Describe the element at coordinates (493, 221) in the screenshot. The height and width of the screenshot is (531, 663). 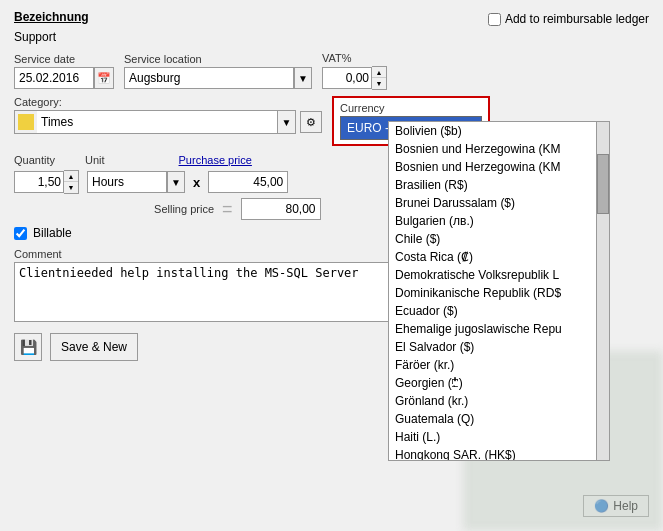
I see `currency-item: Bulgarien (лв.)` at that location.